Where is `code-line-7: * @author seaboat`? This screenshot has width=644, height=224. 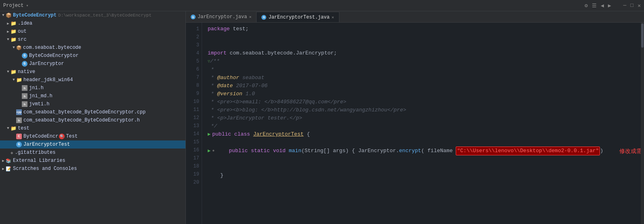 code-line-7: * @author seaboat is located at coordinates (424, 78).